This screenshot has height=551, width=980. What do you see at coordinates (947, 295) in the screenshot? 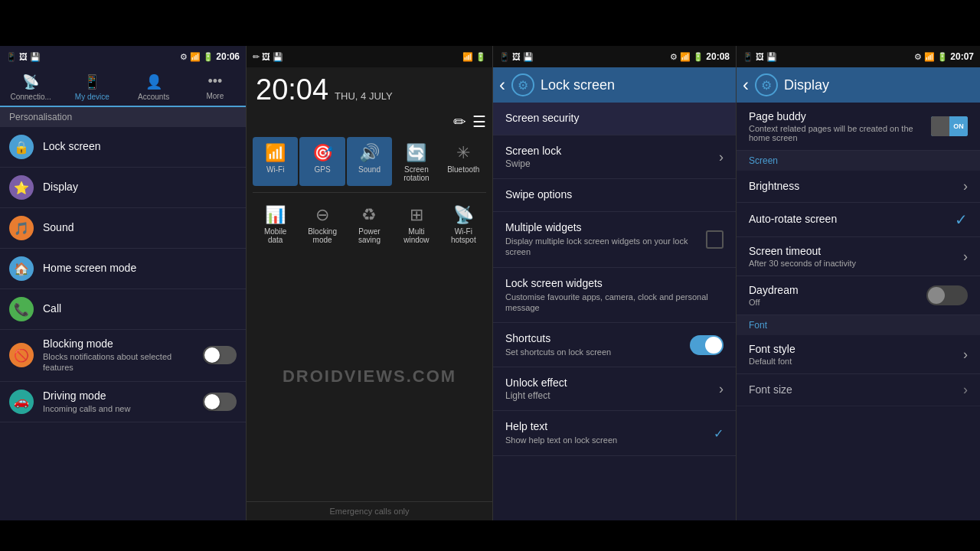
I see `daydream-toggle` at bounding box center [947, 295].